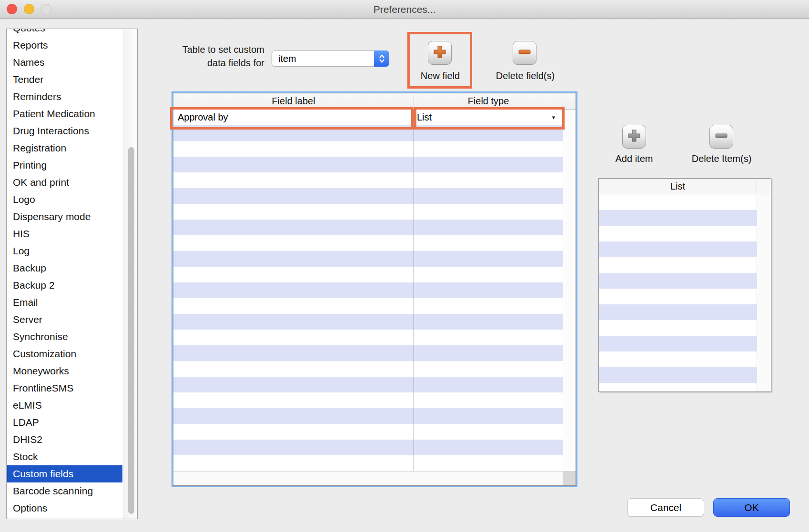 Image resolution: width=809 pixels, height=532 pixels. Describe the element at coordinates (368, 117) in the screenshot. I see `table-row: Approval by List ▾` at that location.